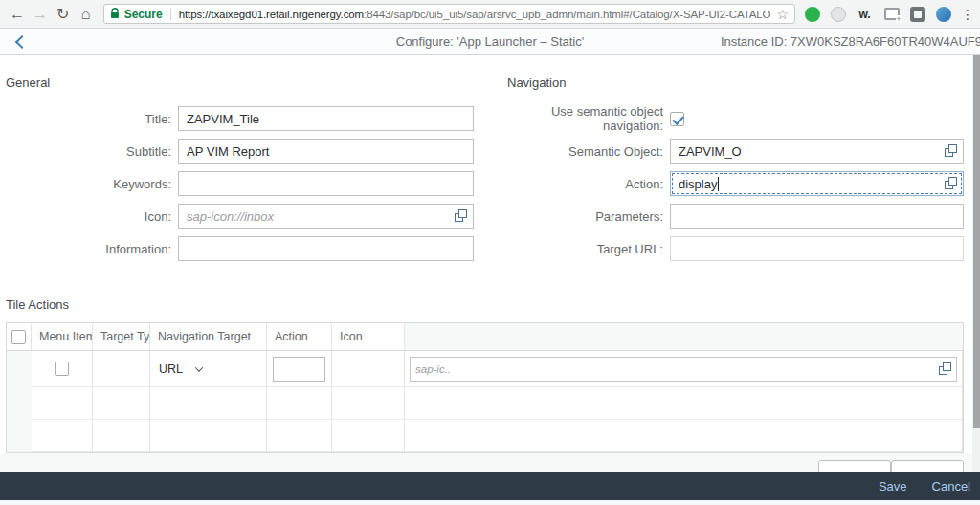 The image size is (980, 505). What do you see at coordinates (368, 369) in the screenshot?
I see `action-cell` at bounding box center [368, 369].